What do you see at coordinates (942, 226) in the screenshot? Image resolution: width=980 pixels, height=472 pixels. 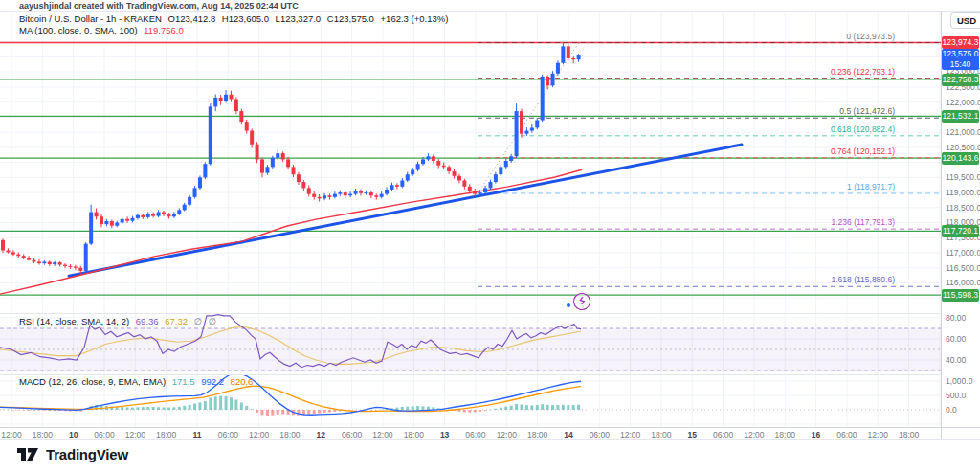 I see `price-scale-divider` at bounding box center [942, 226].